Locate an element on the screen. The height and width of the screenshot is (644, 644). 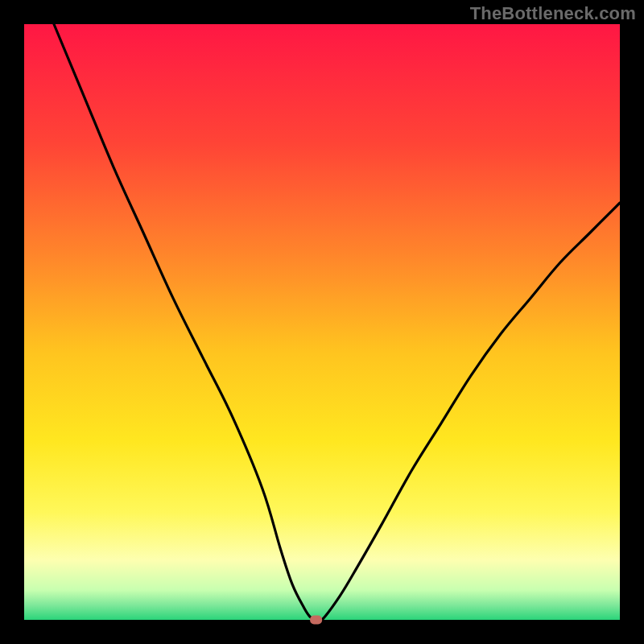
watermark-text: TheBottleneck.com is located at coordinates (553, 14).